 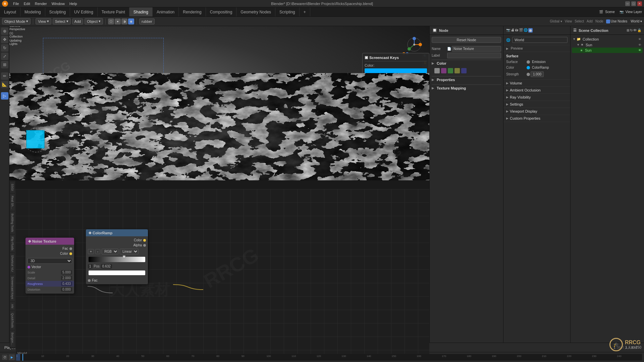 What do you see at coordinates (517, 30) in the screenshot?
I see `view-layer-props-icon: 🗂` at bounding box center [517, 30].